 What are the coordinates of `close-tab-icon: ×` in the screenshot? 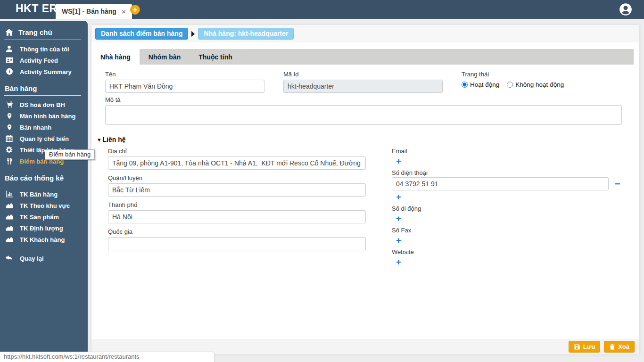 It's located at (124, 11).